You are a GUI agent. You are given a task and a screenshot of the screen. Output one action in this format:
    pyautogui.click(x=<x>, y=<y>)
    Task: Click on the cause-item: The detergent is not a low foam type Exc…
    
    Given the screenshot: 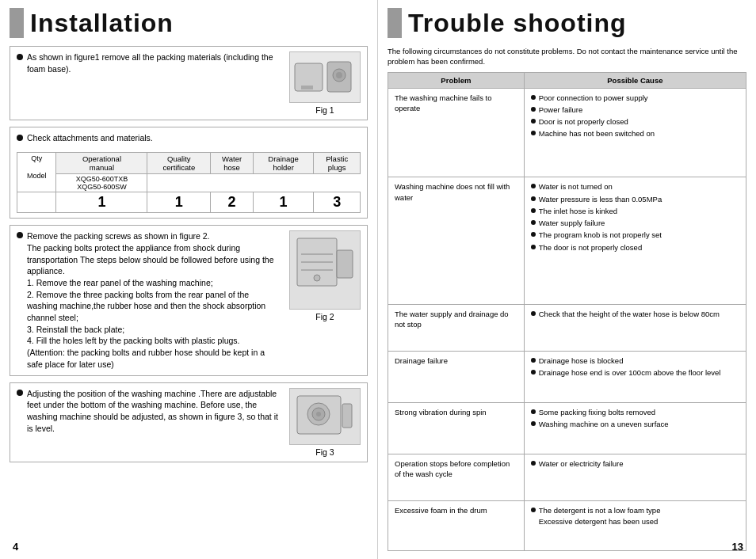 What is the action you would take?
    pyautogui.click(x=636, y=516)
    